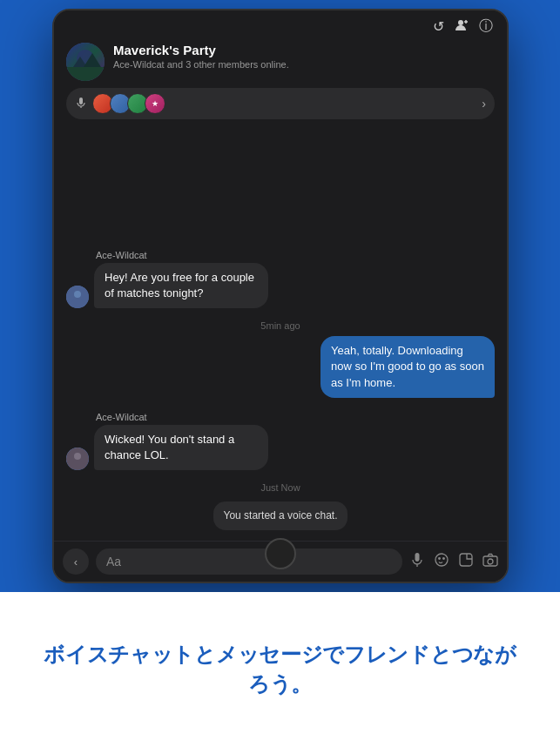  I want to click on system-message-row: You started a voice chat., so click(280, 515).